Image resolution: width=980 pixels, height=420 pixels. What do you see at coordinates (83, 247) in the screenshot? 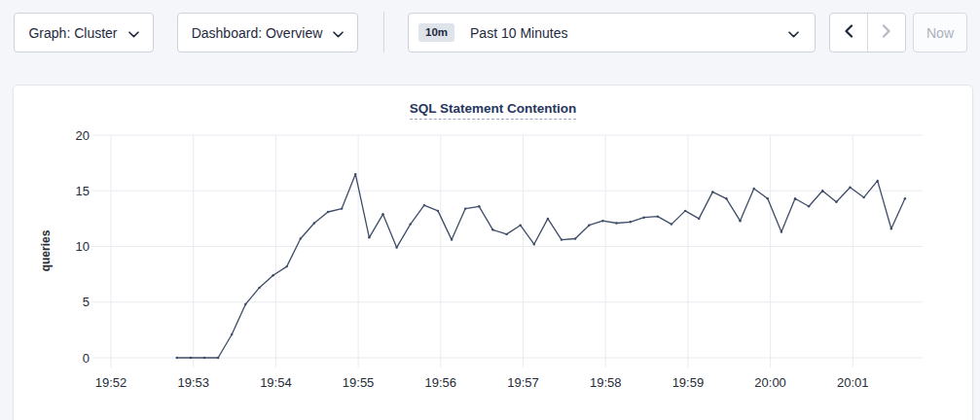
I see `y-tick-label: 10` at bounding box center [83, 247].